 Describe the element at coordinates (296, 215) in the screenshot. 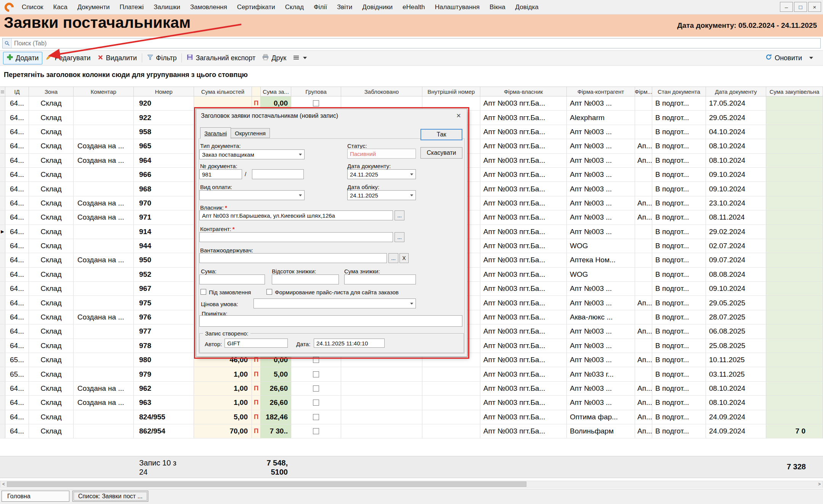

I see `owner-input: Апт №003 пгт.Барышевка, ул.Киевский шлях…` at that location.